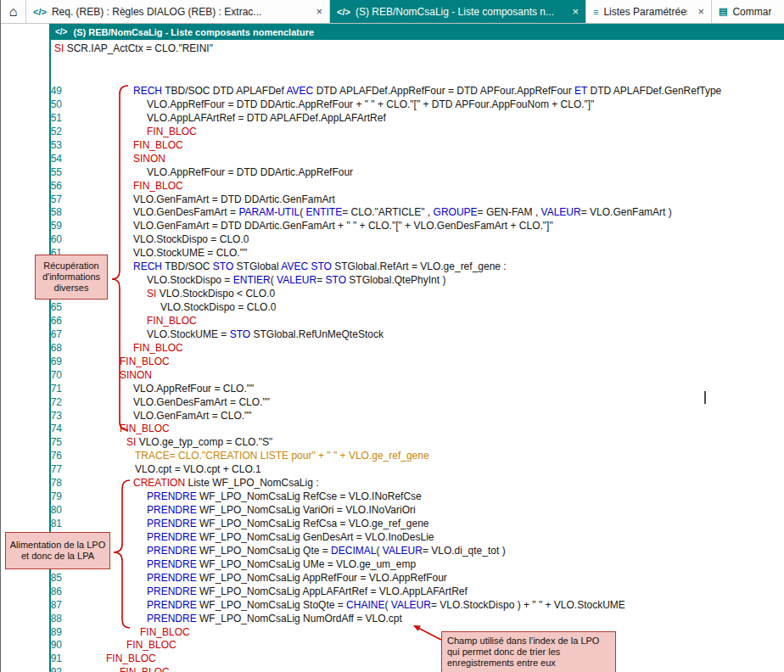 This screenshot has width=784, height=672. I want to click on line-number: 54, so click(33, 160).